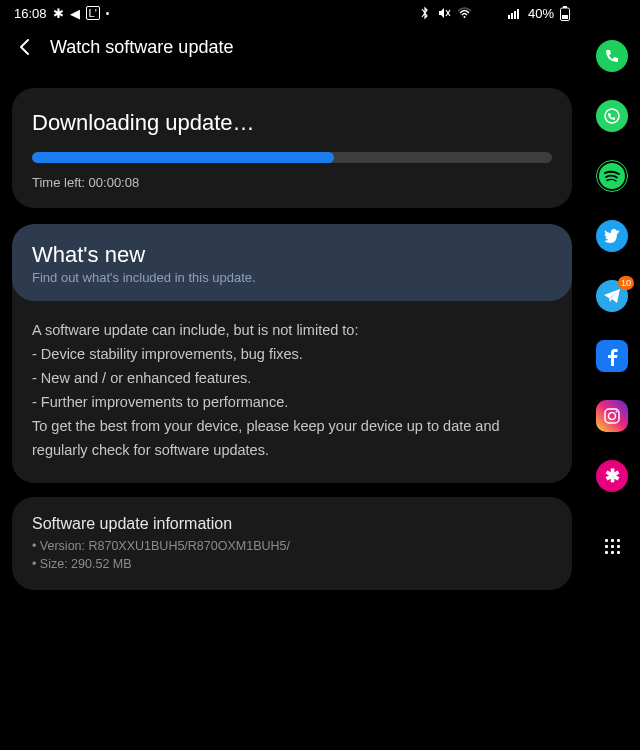 This screenshot has height=750, width=640. What do you see at coordinates (292, 262) in the screenshot?
I see `whats-new-header: What's new Find out what's included in t…` at bounding box center [292, 262].